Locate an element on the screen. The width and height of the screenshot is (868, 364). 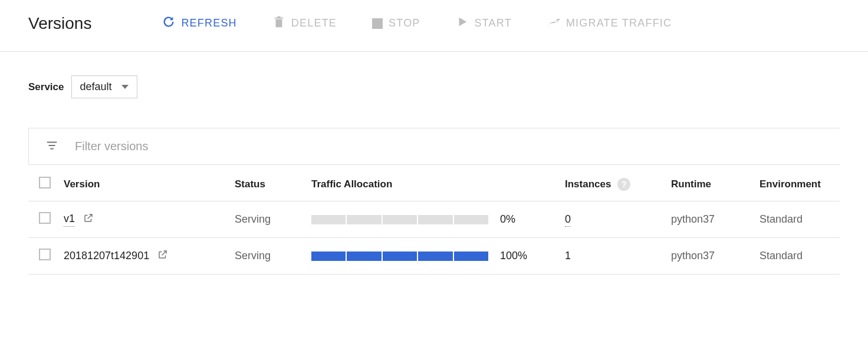
refresh-label: REFRESH is located at coordinates (209, 24).